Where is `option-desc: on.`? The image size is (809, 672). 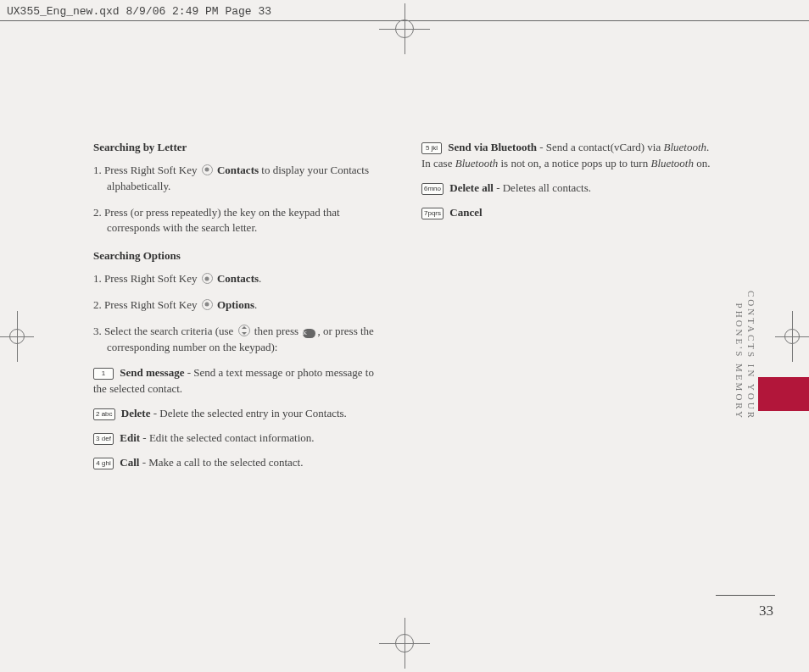
option-desc: on. is located at coordinates (702, 163).